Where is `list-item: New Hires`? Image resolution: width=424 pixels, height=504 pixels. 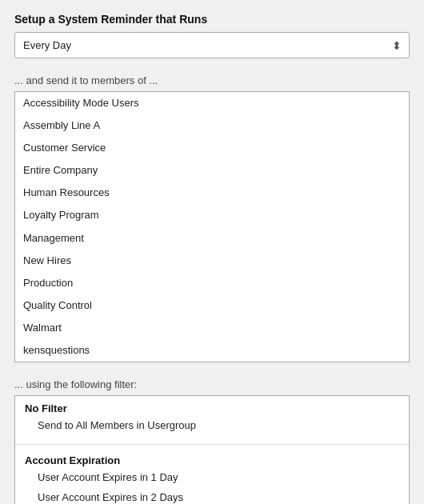
list-item: New Hires is located at coordinates (212, 261).